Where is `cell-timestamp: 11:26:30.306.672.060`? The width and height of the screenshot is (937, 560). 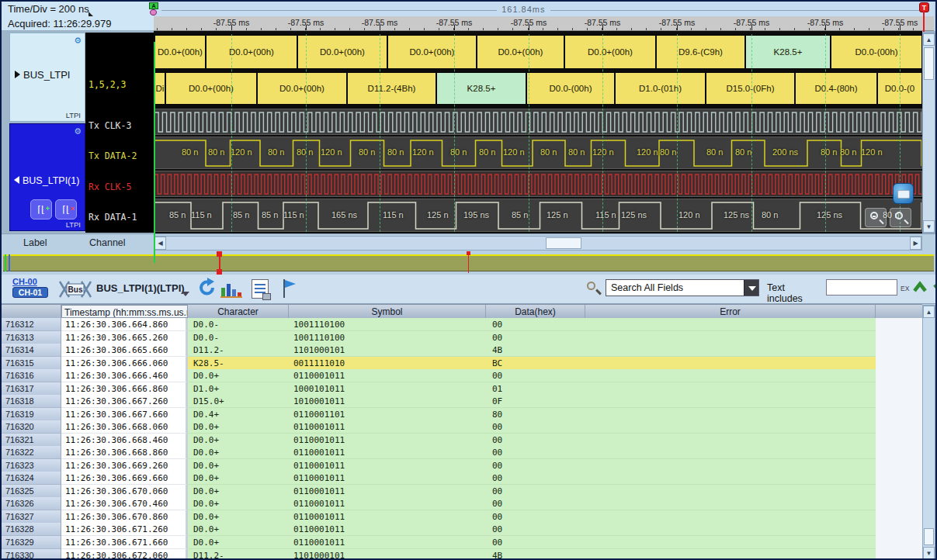 cell-timestamp: 11:26:30.306.672.060 is located at coordinates (124, 555).